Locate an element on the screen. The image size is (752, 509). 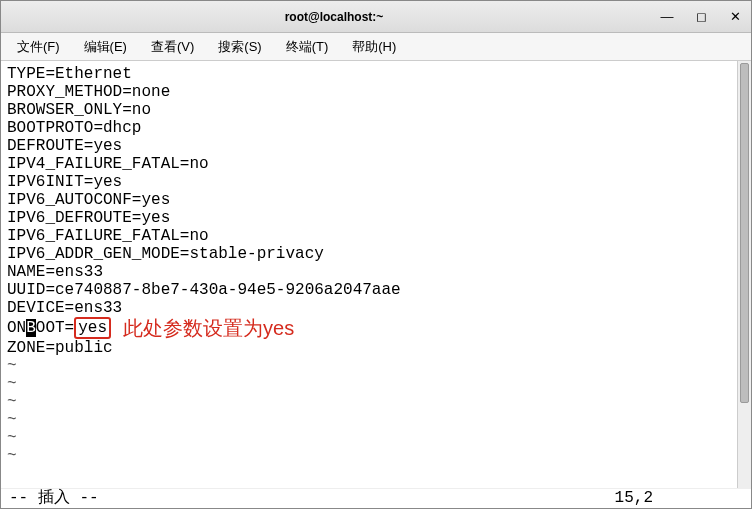
menu-terminal: 终端(T) is located at coordinates (308, 47).